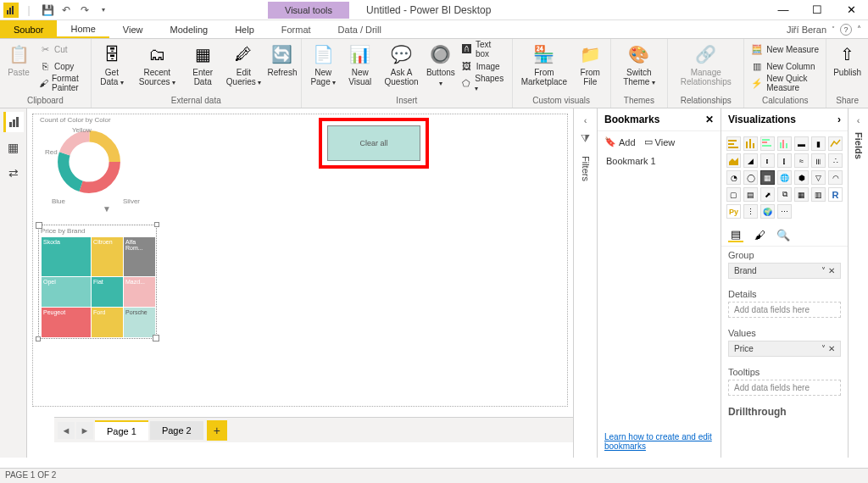  Describe the element at coordinates (785, 49) in the screenshot. I see `new-measure-button: 🧮New Measure` at that location.